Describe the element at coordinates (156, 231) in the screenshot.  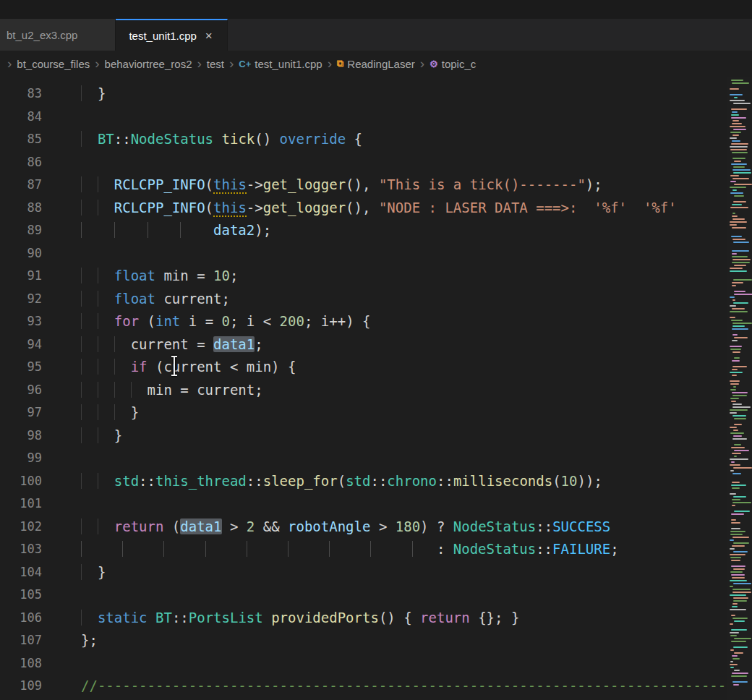
I see `code-text: data2);` at that location.